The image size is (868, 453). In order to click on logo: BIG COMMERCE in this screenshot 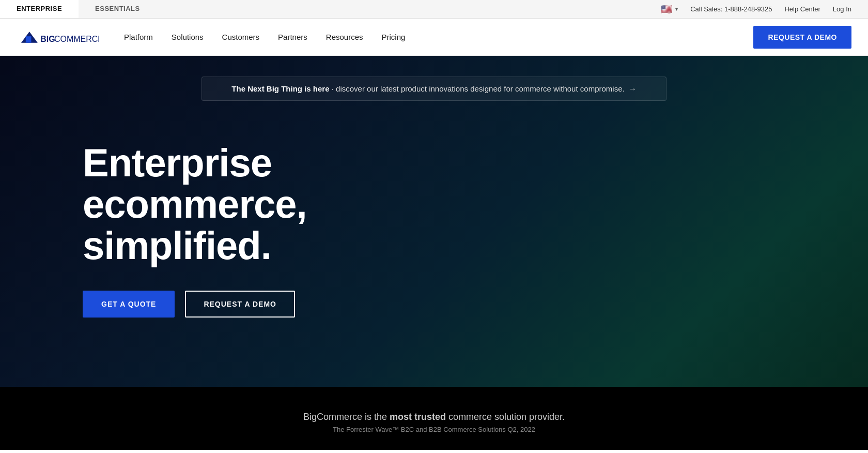, I will do `click(58, 37)`.